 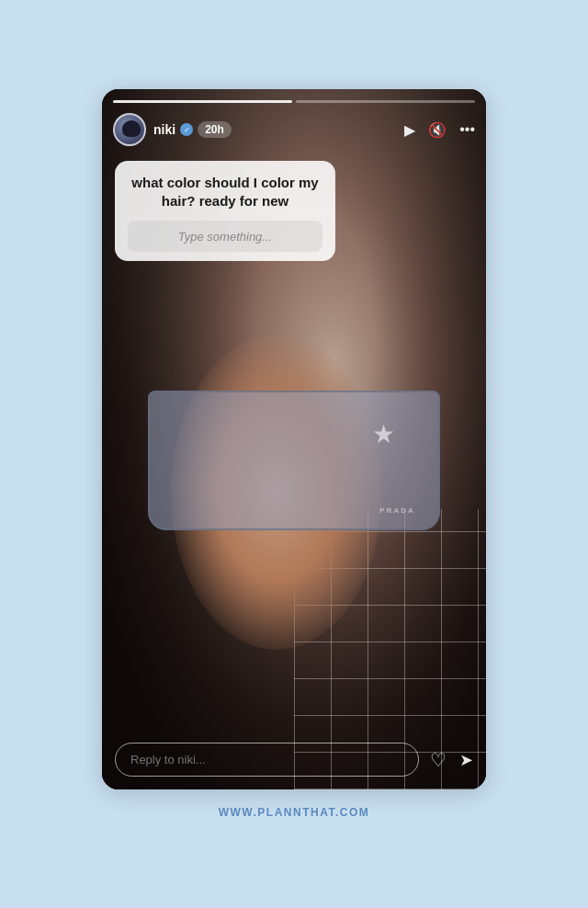 I want to click on answer-placeholder: Type something..., so click(x=225, y=237).